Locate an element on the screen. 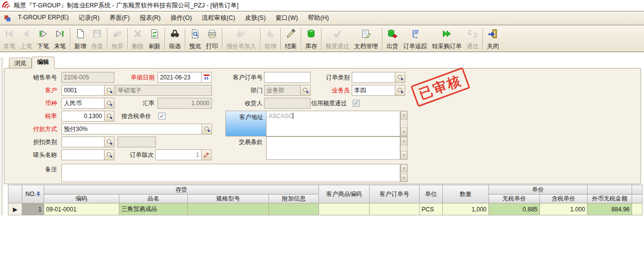 The image size is (644, 266). ship-icon is located at coordinates (392, 34).